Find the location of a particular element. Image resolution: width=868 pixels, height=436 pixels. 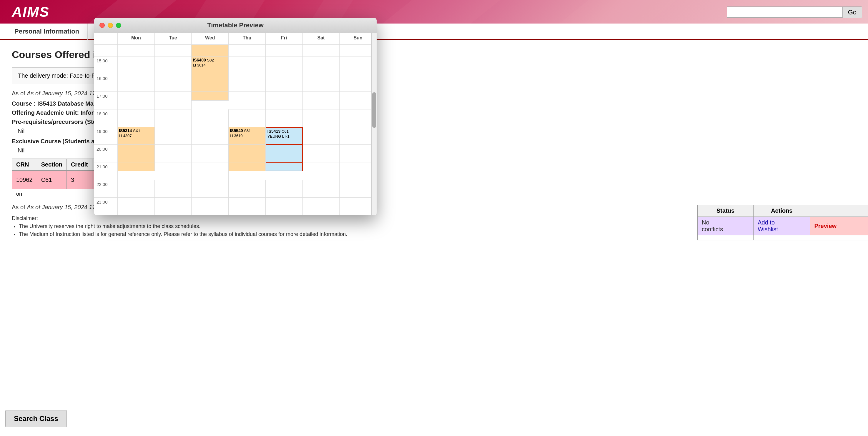

is5314-room: LI 4307 is located at coordinates (125, 136).